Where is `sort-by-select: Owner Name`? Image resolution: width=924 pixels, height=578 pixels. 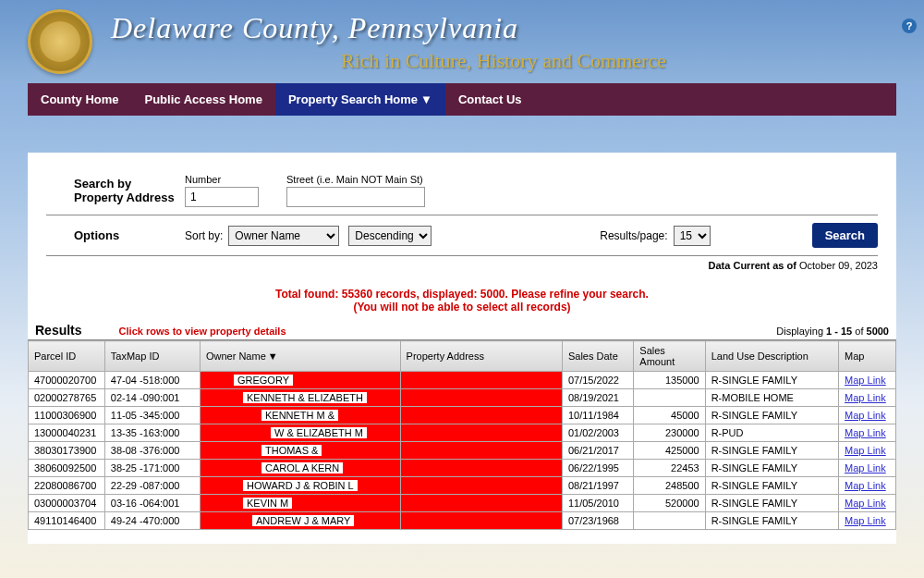
sort-by-select: Owner Name is located at coordinates (284, 236).